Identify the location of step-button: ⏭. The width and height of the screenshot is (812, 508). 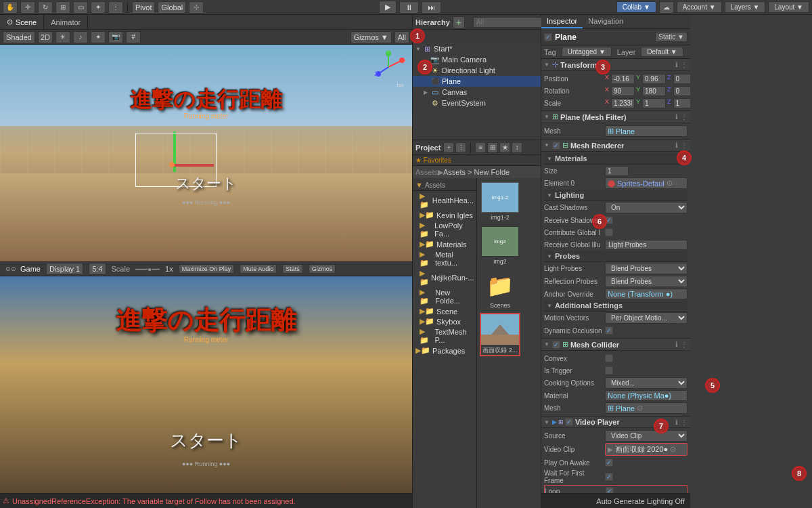
(432, 7).